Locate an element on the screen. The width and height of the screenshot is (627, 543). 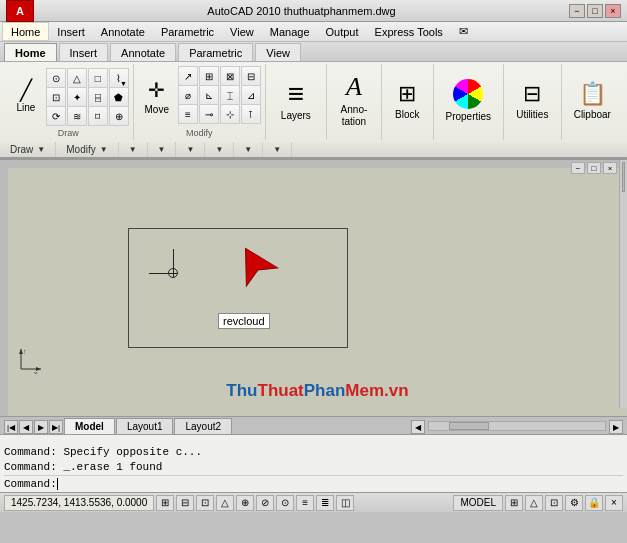
status-anno2-icon: ⊡ is located at coordinates (554, 503).